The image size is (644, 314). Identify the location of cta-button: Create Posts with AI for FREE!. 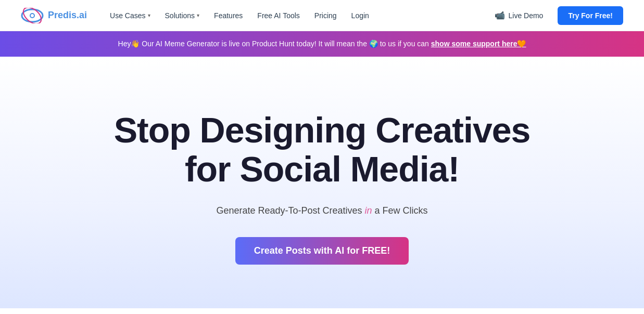
(322, 251).